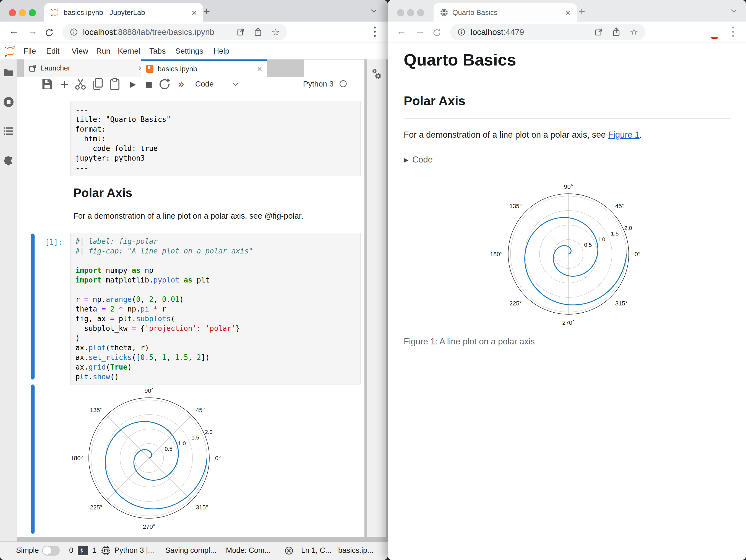 Image resolution: width=746 pixels, height=560 pixels. Describe the element at coordinates (103, 193) in the screenshot. I see `markdown-heading: Polar Axis` at that location.